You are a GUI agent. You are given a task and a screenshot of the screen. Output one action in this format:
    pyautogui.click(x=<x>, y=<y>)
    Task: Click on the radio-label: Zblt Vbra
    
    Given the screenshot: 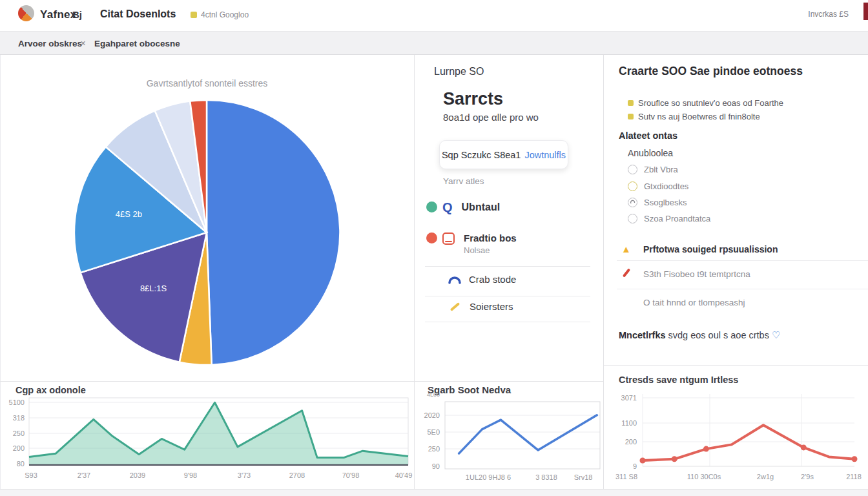 What is the action you would take?
    pyautogui.click(x=661, y=169)
    